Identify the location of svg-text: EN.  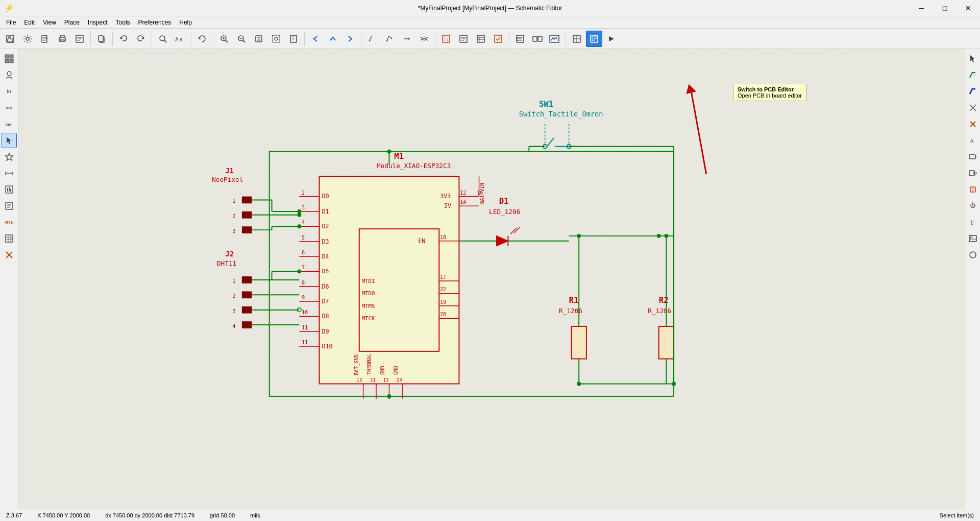
(422, 241).